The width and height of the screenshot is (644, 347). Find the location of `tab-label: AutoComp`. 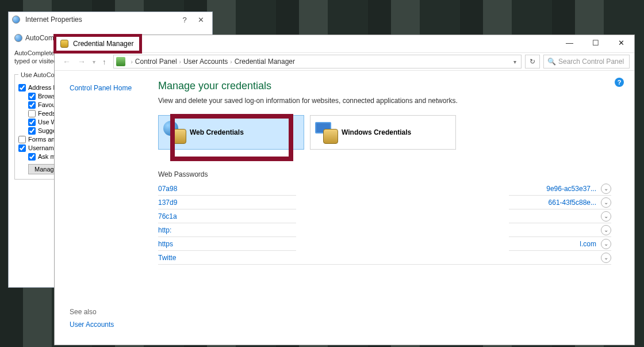

tab-label: AutoComp is located at coordinates (41, 38).